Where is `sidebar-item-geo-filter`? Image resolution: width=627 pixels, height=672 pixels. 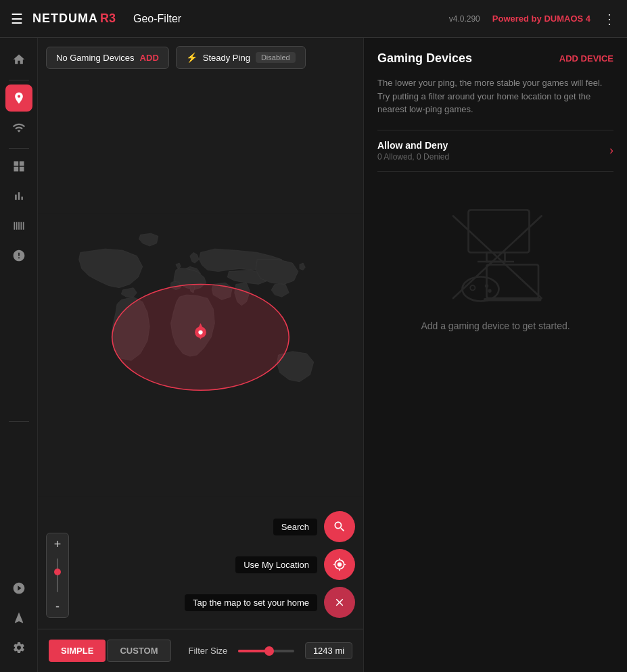
sidebar-item-geo-filter is located at coordinates (19, 98).